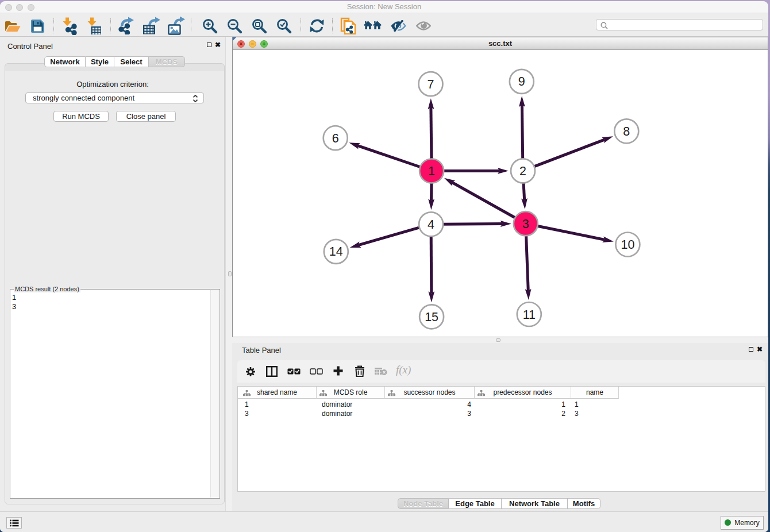 The image size is (770, 532). Describe the element at coordinates (627, 245) in the screenshot. I see `svg-text: 10` at that location.